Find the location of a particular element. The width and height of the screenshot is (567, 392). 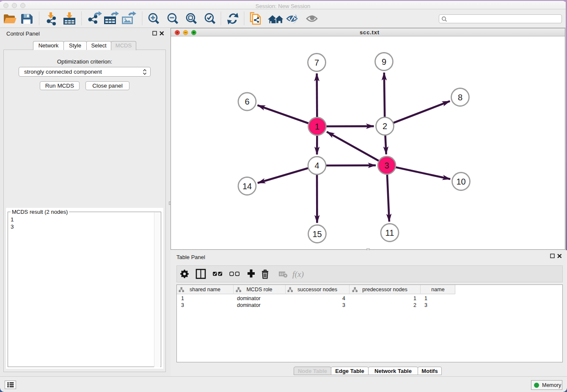

svg-text: 6 is located at coordinates (247, 102).